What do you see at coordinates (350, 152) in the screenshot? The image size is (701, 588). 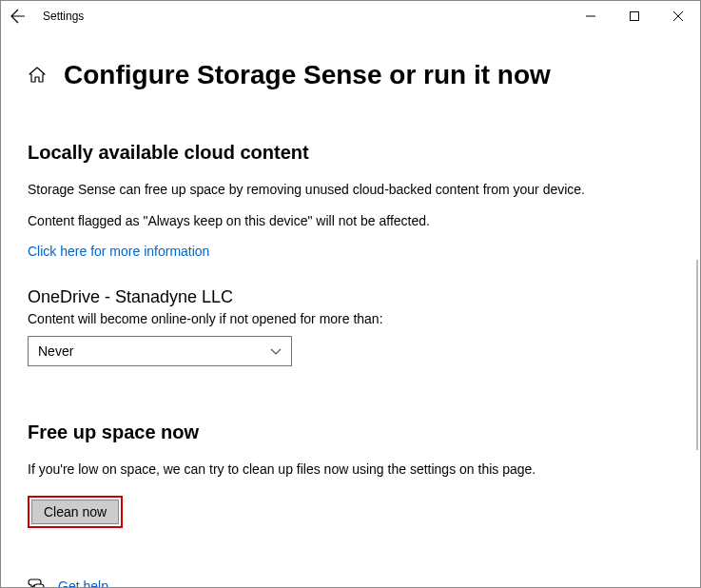 I see `section-cloud-title: Locally available cloud content` at bounding box center [350, 152].